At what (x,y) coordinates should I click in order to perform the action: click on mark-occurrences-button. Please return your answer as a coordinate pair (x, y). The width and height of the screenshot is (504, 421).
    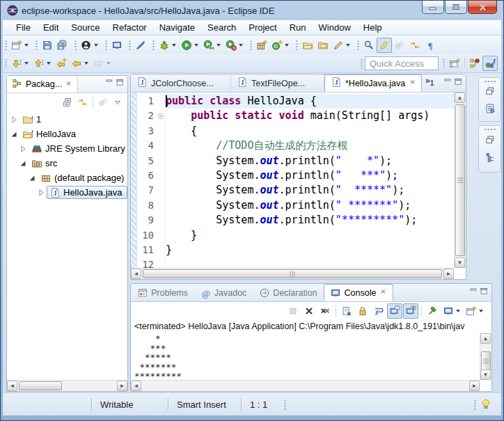
    Looking at the image, I should click on (384, 45).